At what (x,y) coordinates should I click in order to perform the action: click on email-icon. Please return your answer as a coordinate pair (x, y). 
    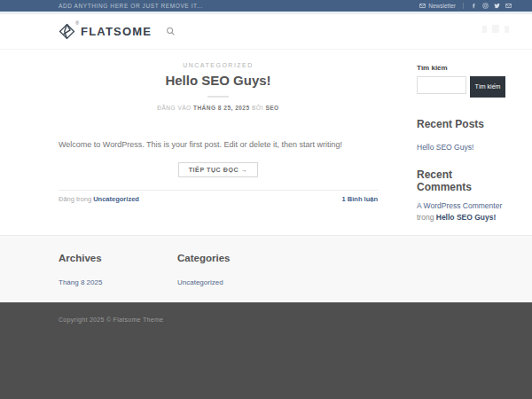
    Looking at the image, I should click on (509, 5).